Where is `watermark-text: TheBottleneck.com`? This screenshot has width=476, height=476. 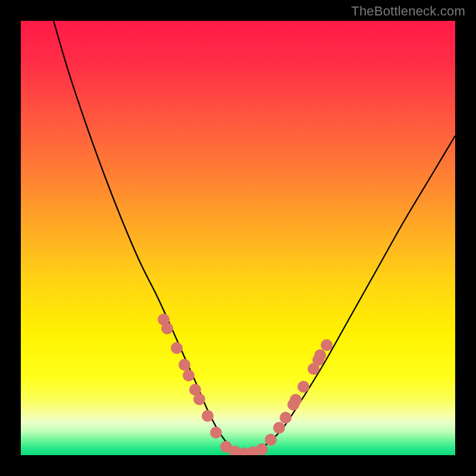
watermark-text: TheBottleneck.com is located at coordinates (408, 11).